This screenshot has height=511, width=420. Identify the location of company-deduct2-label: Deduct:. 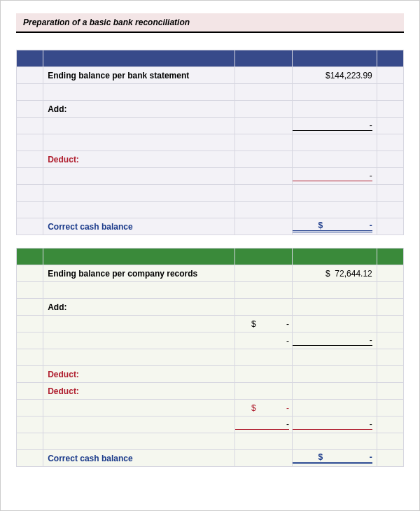
(139, 391).